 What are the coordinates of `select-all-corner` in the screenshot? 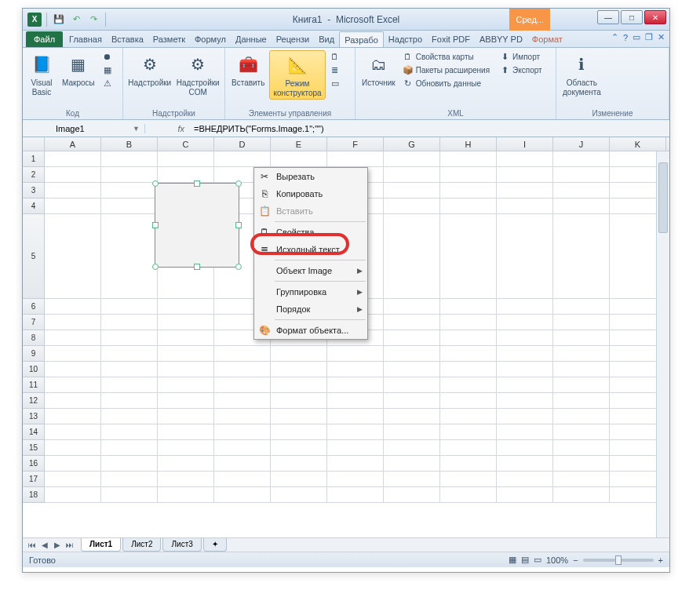 It's located at (34, 144).